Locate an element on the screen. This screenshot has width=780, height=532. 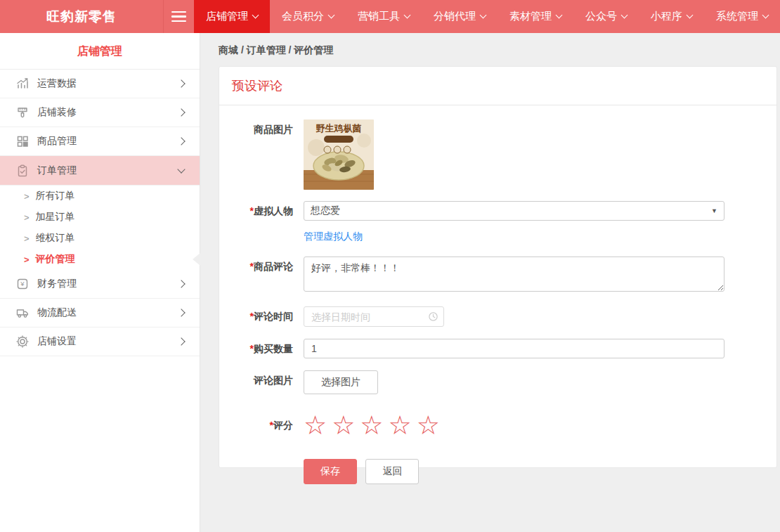
sidebar-item-product-manage: 商品管理 is located at coordinates (100, 142).